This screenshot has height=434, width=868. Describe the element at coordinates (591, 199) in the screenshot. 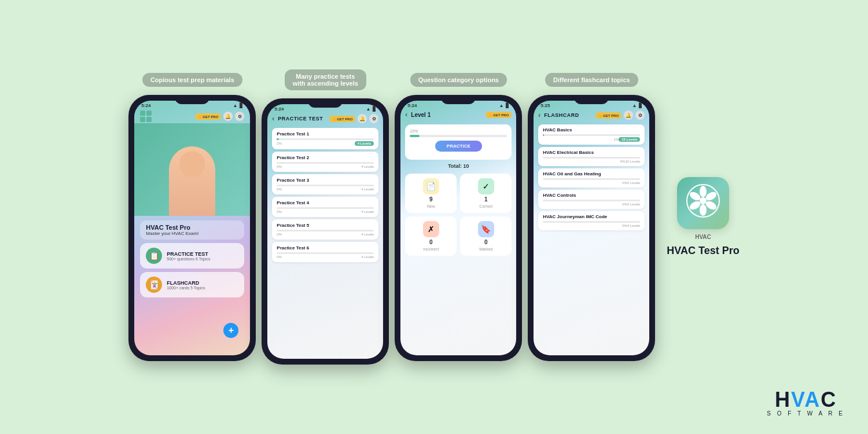

I see `flashcard-item-4: HVAC Controls 0% 5 Levels` at that location.